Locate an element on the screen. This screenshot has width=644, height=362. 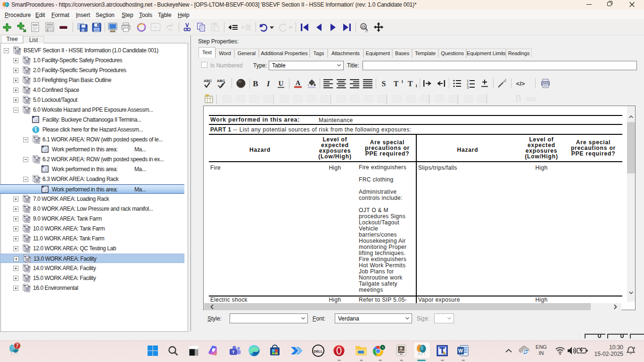
svg-text: 7 is located at coordinates (17, 346).